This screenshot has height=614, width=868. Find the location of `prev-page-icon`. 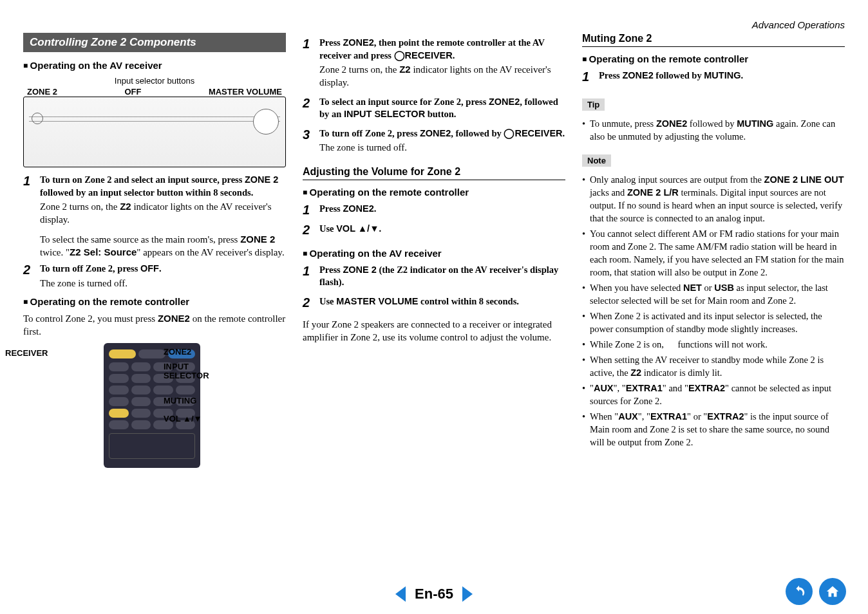

prev-page-icon is located at coordinates (401, 594).